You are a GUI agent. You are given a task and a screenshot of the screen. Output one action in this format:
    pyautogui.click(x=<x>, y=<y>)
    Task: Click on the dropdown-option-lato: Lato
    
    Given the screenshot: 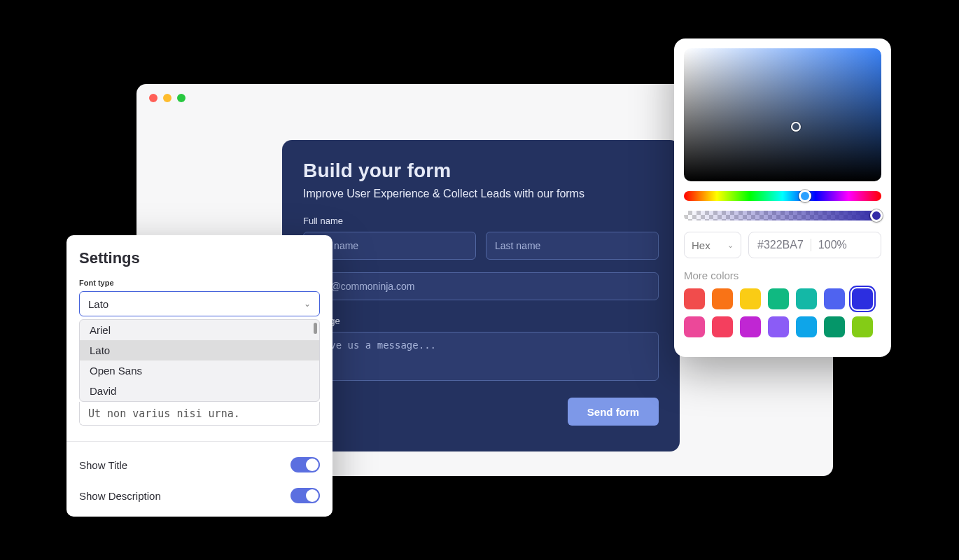 What is the action you would take?
    pyautogui.click(x=200, y=350)
    